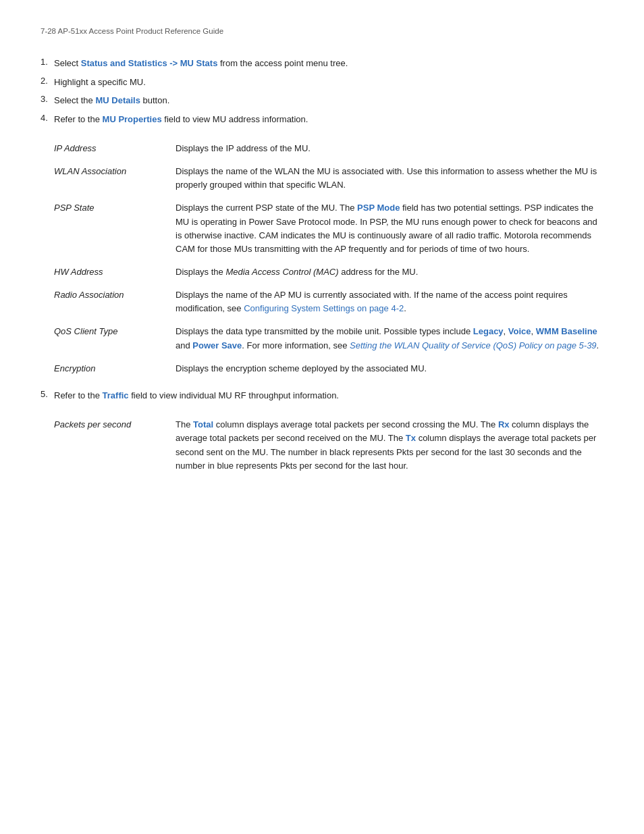 This screenshot has width=644, height=834. What do you see at coordinates (322, 120) in the screenshot?
I see `step-4: Refer to the MU Properties field to view…` at bounding box center [322, 120].